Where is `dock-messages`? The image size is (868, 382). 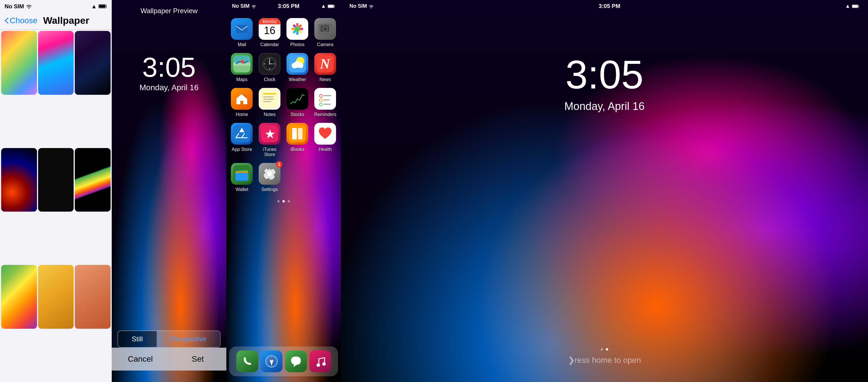
dock-messages is located at coordinates (296, 361).